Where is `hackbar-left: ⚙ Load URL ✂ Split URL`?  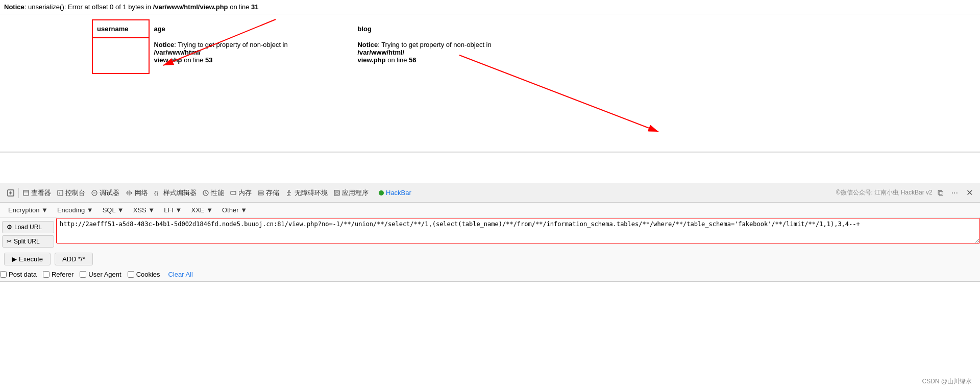 hackbar-left: ⚙ Load URL ✂ Split URL is located at coordinates (28, 234).